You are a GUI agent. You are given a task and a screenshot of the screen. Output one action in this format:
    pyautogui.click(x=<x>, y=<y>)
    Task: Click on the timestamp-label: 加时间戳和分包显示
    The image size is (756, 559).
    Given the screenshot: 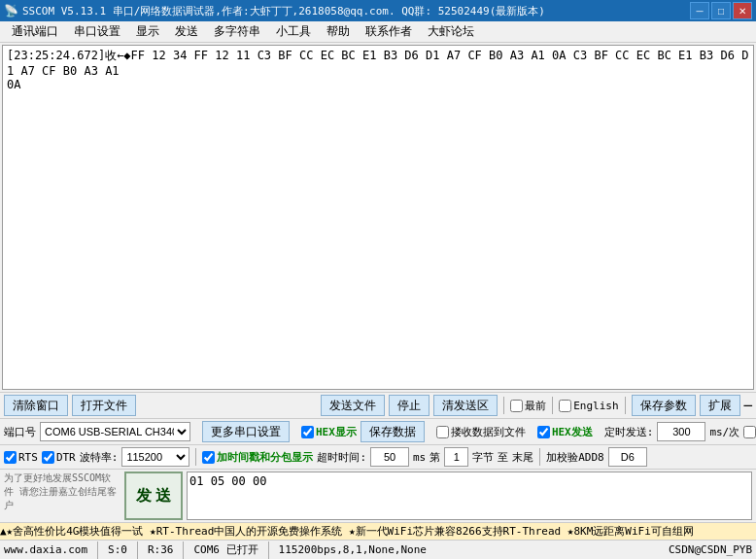 What is the action you would take?
    pyautogui.click(x=264, y=457)
    